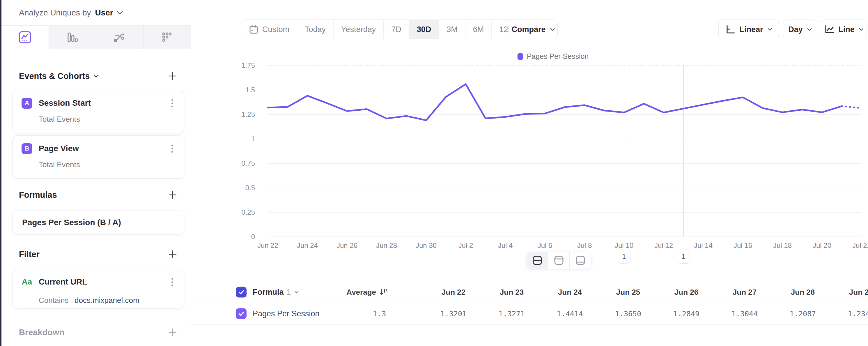  I want to click on event-card-b: B Page View Total Events, so click(98, 157).